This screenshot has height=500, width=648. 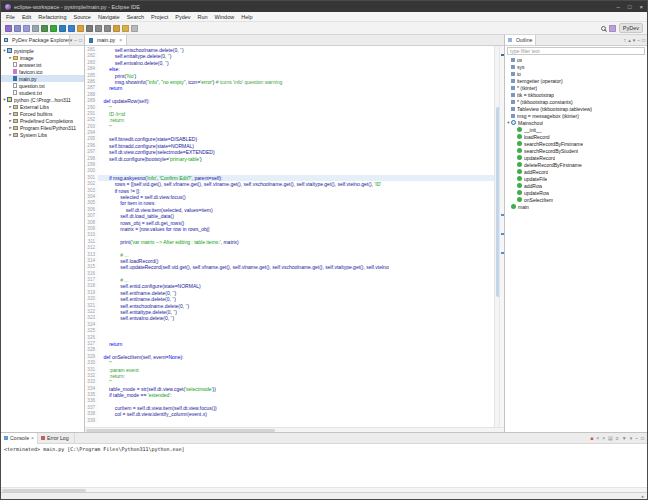 What do you see at coordinates (502, 236) in the screenshot?
I see `overview-ruler` at bounding box center [502, 236].